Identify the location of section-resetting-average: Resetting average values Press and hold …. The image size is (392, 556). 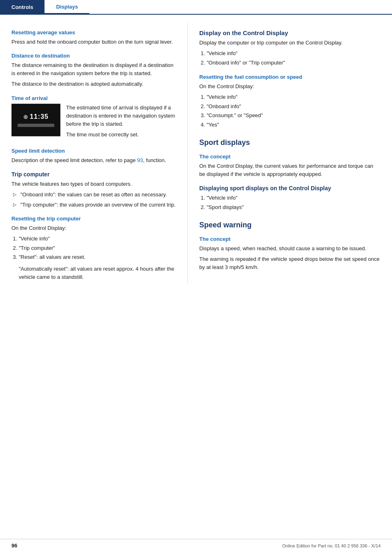
(94, 38).